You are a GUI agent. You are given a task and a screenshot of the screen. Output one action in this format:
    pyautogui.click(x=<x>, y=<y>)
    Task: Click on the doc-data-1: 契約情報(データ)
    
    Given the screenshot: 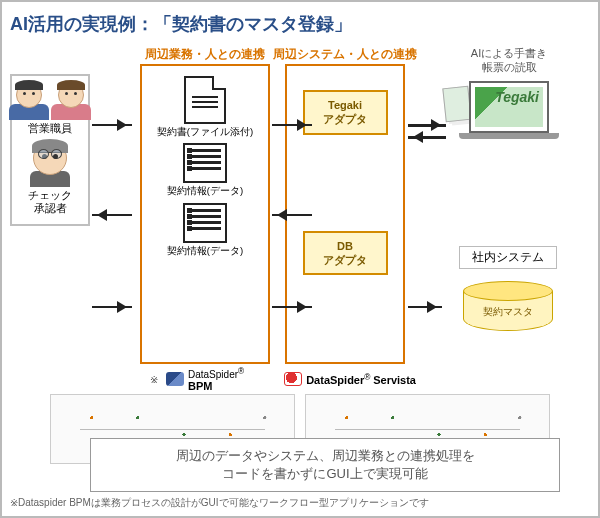 What is the action you would take?
    pyautogui.click(x=205, y=170)
    